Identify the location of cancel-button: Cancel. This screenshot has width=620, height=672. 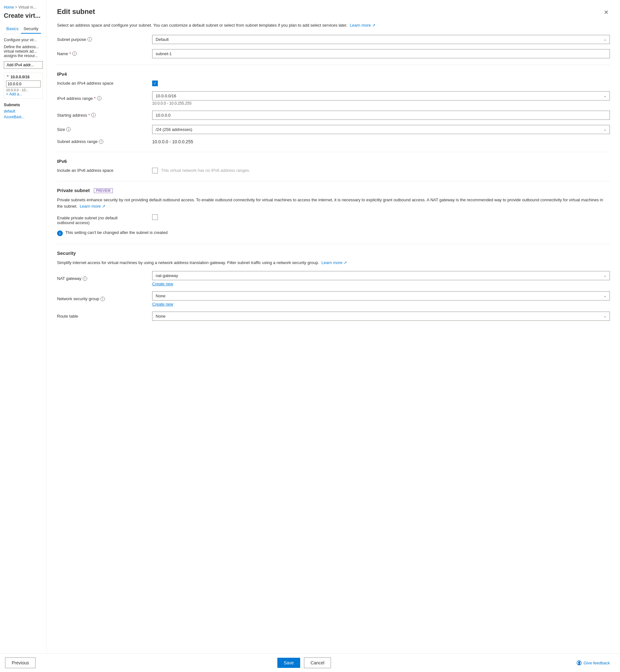
(317, 663).